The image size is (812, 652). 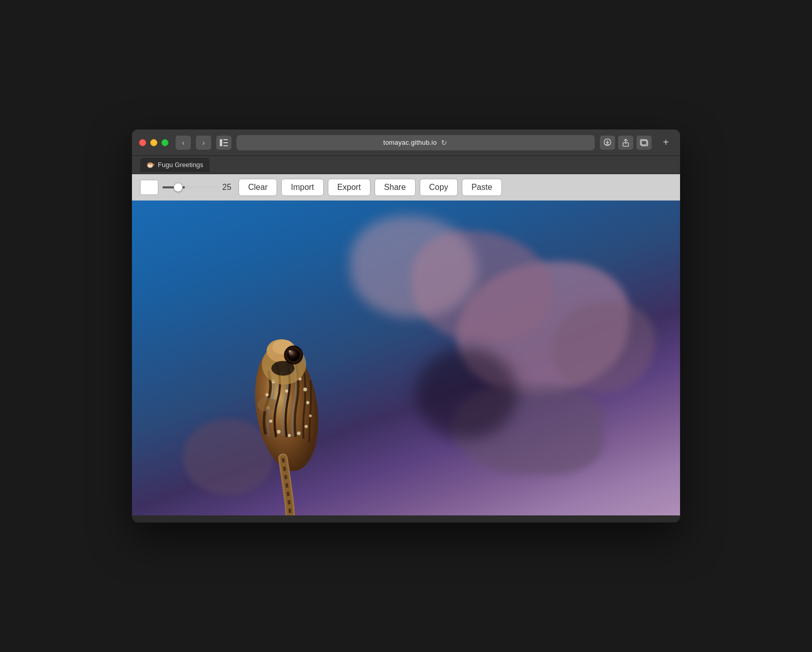 What do you see at coordinates (175, 165) in the screenshot?
I see `active-tab: 🐡 Fugu Greetings` at bounding box center [175, 165].